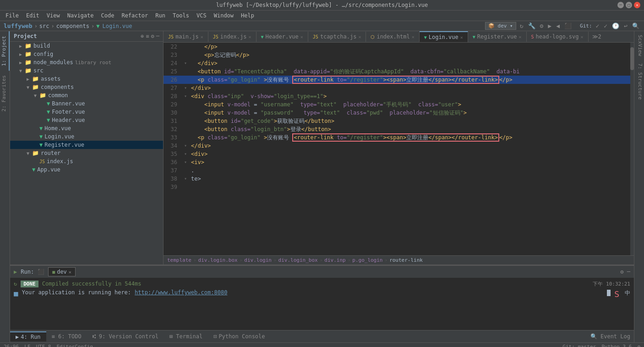 Image resolution: width=644 pixels, height=347 pixels. What do you see at coordinates (41, 272) in the screenshot?
I see `run-stop-icon: ⬛` at bounding box center [41, 272].